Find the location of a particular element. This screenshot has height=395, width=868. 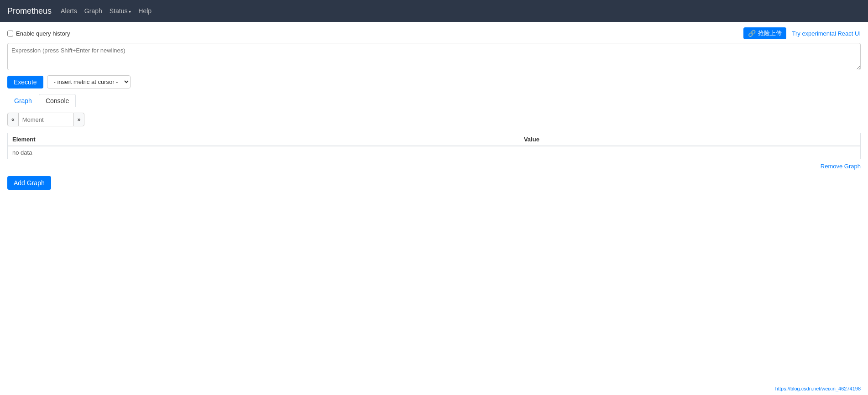

console-controls: « » is located at coordinates (434, 120).